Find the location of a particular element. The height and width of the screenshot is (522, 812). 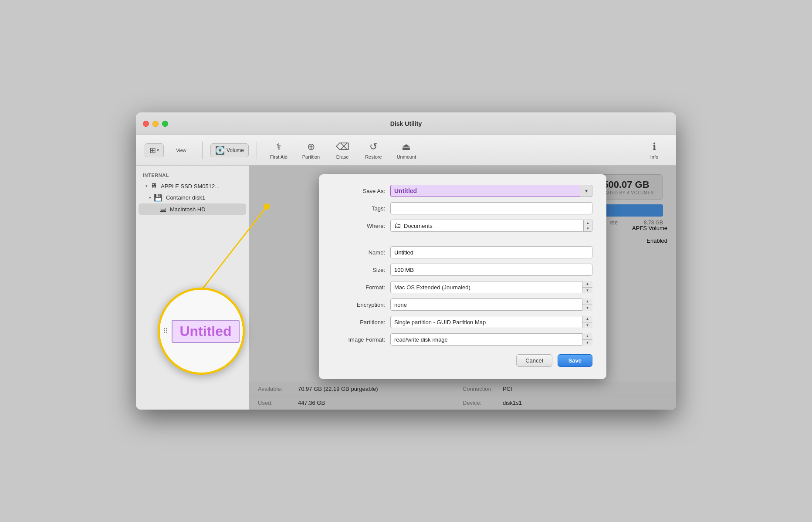

title-bar: Disk Utility is located at coordinates (406, 124).